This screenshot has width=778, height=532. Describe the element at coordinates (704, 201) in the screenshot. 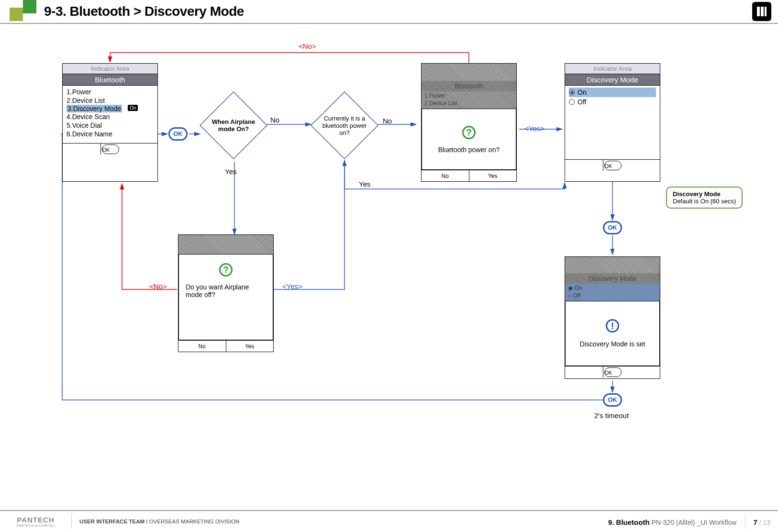

I see `note-body: Default is On (60 secs)` at that location.